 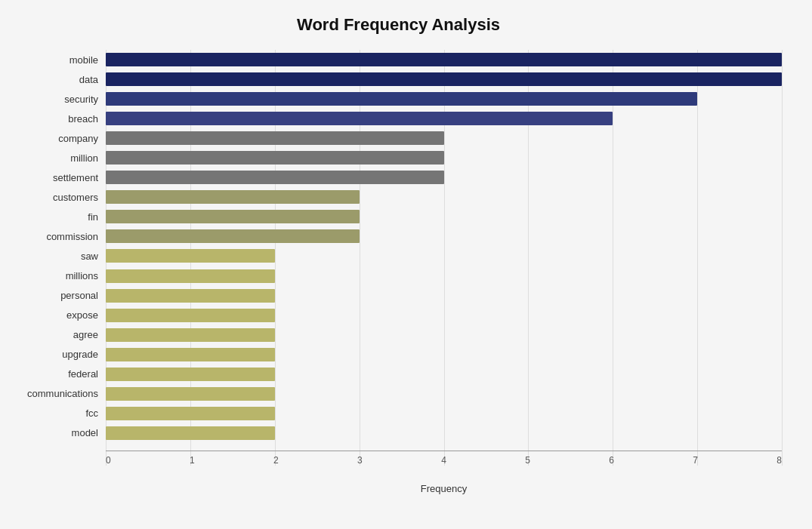 I want to click on y-label: fcc, so click(x=92, y=414).